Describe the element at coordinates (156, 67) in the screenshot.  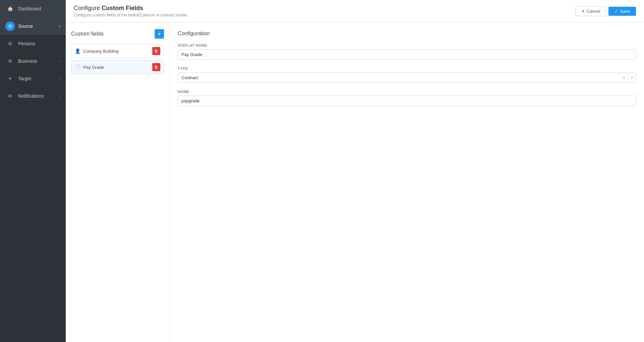
I see `delete-pay-grade-button: 🗑` at that location.